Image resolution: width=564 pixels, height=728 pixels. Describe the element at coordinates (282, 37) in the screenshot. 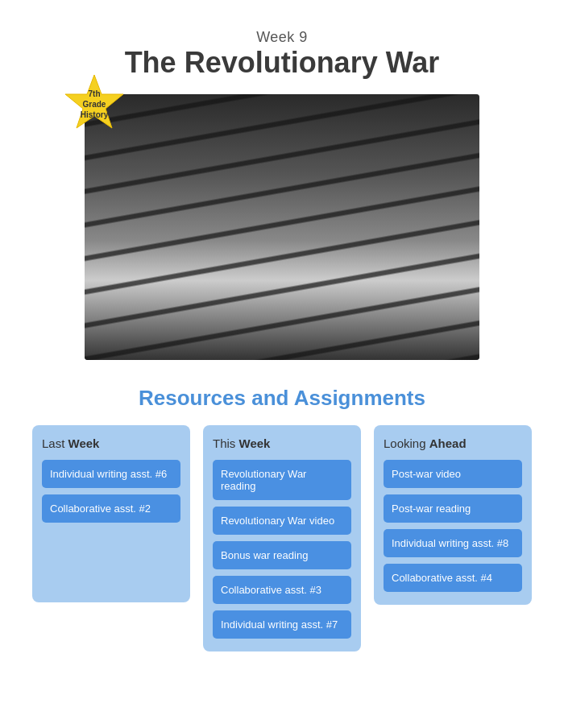

I see `page-subtitle: Week 9` at that location.